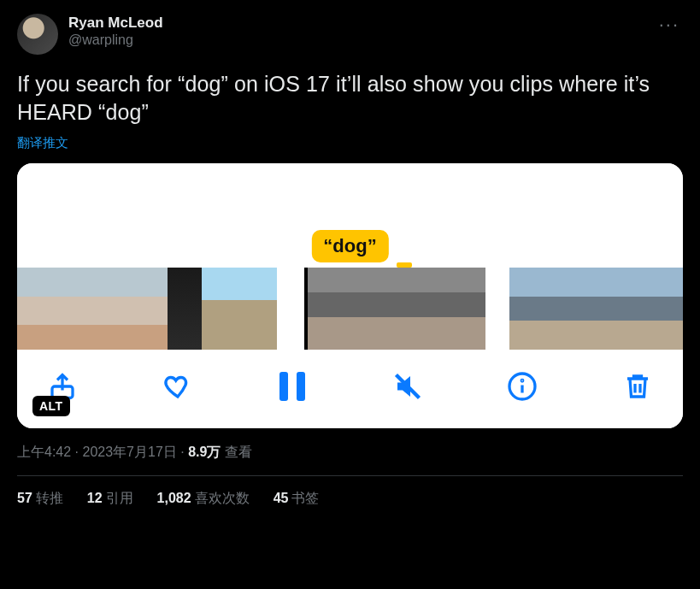 The image size is (700, 589). Describe the element at coordinates (40, 499) in the screenshot. I see `retweets-stat: 57转推` at that location.